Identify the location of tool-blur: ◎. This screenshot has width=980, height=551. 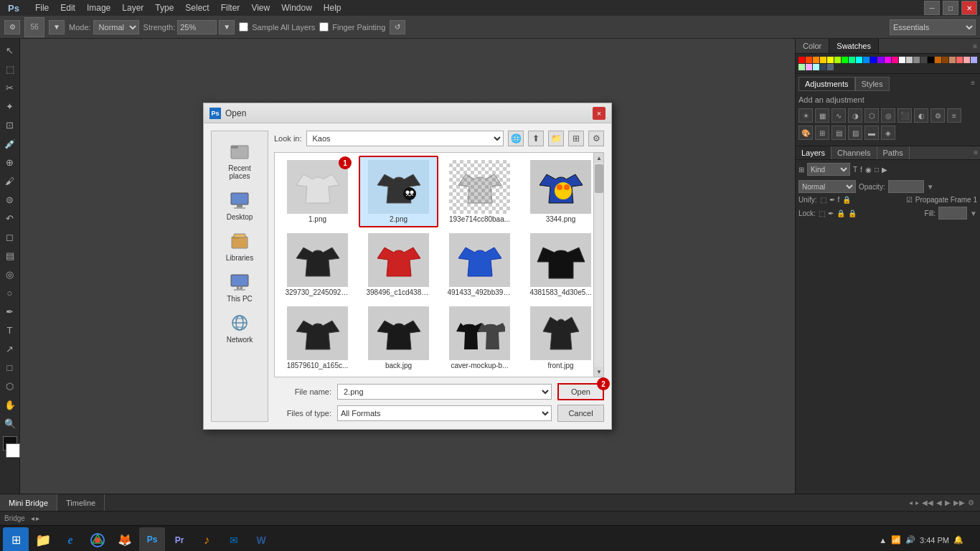
(10, 274).